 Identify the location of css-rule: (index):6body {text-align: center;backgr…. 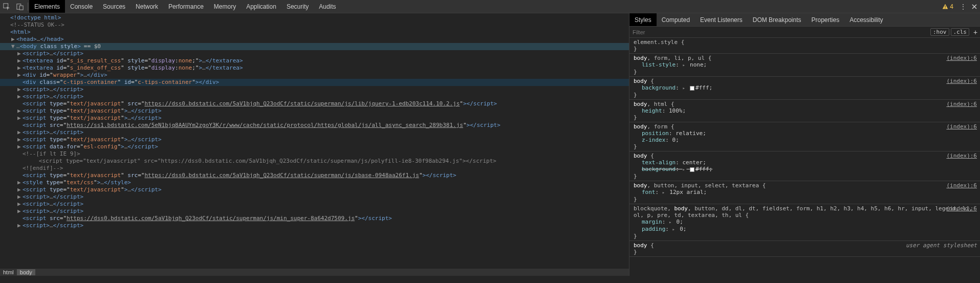
(804, 166).